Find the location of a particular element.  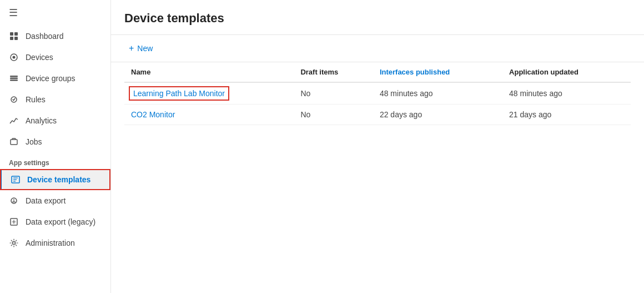

device-template-link-co2: CO2 Monitor is located at coordinates (153, 115).